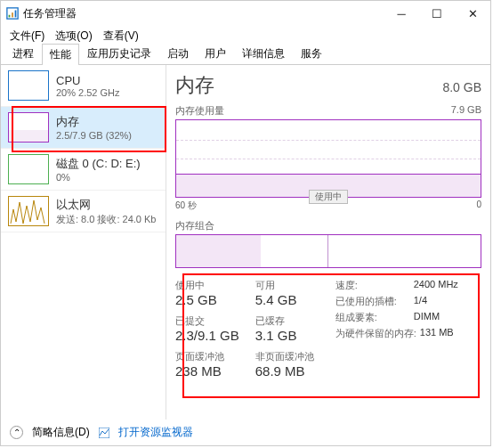 Image resolution: width=493 pixels, height=448 pixels. What do you see at coordinates (121, 36) in the screenshot?
I see `menu-view: 查看(V)` at bounding box center [121, 36].